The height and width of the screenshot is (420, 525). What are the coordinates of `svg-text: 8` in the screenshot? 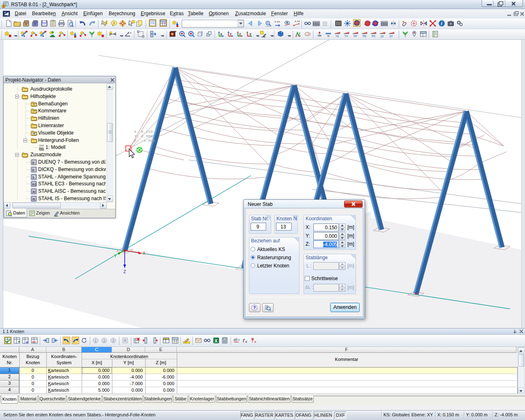 It's located at (4, 7).